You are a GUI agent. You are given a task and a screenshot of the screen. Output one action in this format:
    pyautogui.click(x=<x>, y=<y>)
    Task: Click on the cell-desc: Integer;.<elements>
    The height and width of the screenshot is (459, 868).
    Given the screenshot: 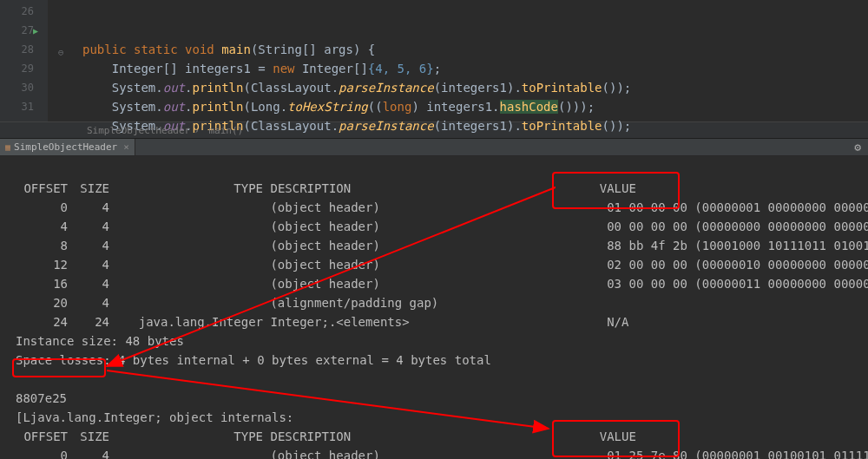 What is the action you would take?
    pyautogui.click(x=339, y=322)
    